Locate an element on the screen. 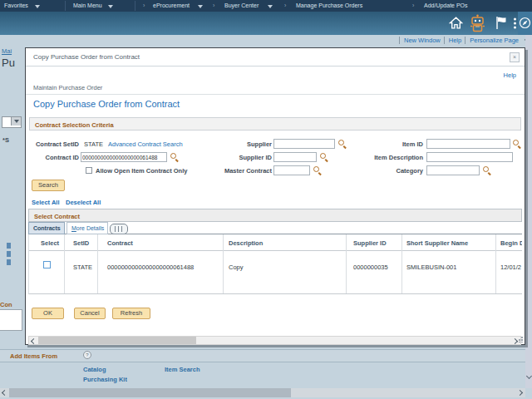 The width and height of the screenshot is (532, 399). supplier-label: Supplier is located at coordinates (244, 145).